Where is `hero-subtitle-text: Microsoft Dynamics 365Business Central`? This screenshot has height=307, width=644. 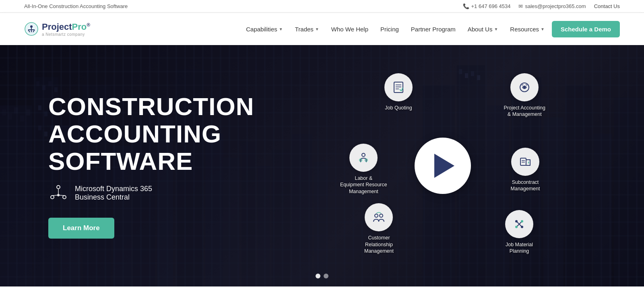 hero-subtitle-text: Microsoft Dynamics 365Business Central is located at coordinates (114, 193).